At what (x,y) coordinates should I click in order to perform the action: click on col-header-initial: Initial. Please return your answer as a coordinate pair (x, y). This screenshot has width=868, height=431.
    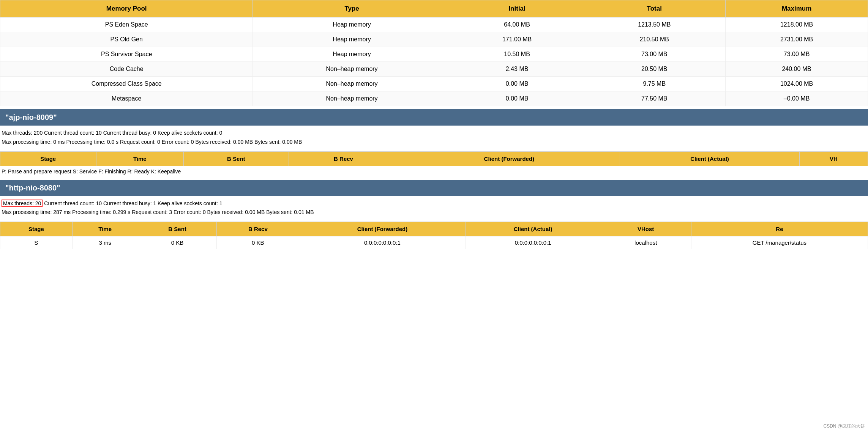
    Looking at the image, I should click on (517, 9).